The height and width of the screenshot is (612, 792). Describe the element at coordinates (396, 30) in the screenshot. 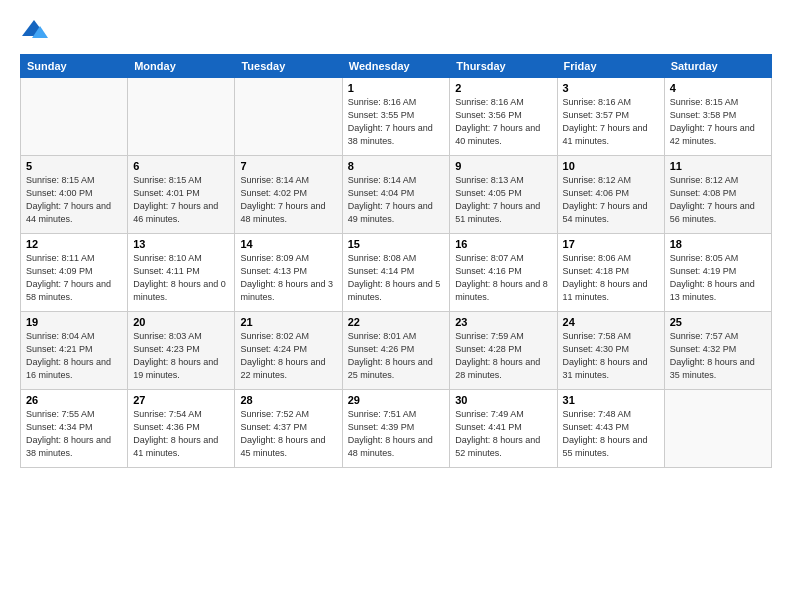

I see `header` at that location.